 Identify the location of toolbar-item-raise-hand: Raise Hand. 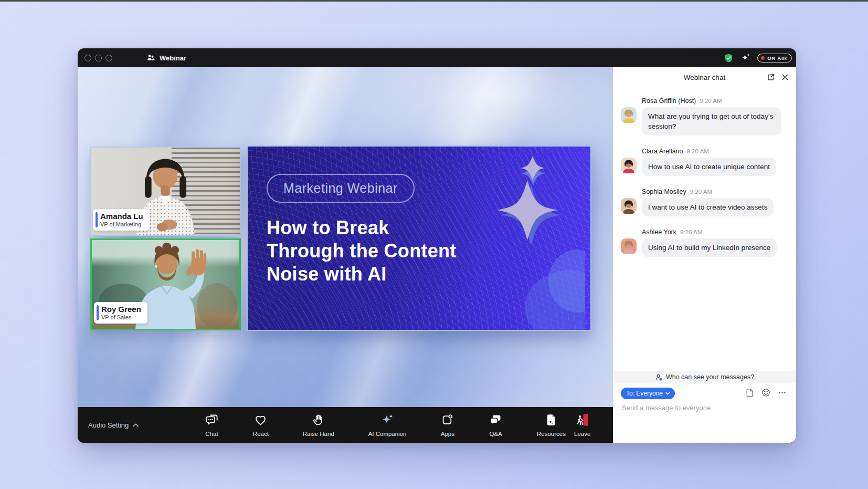
(319, 425).